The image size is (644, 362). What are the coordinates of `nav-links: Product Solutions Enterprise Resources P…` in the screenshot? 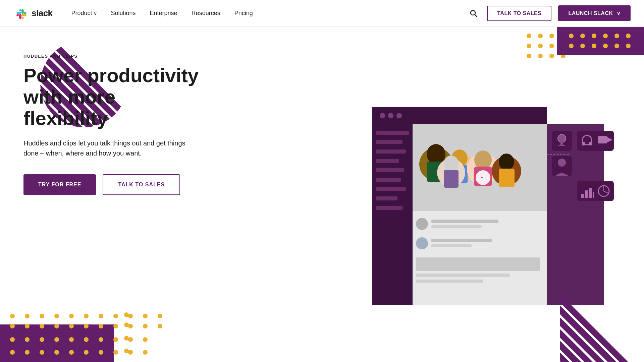 It's located at (267, 13).